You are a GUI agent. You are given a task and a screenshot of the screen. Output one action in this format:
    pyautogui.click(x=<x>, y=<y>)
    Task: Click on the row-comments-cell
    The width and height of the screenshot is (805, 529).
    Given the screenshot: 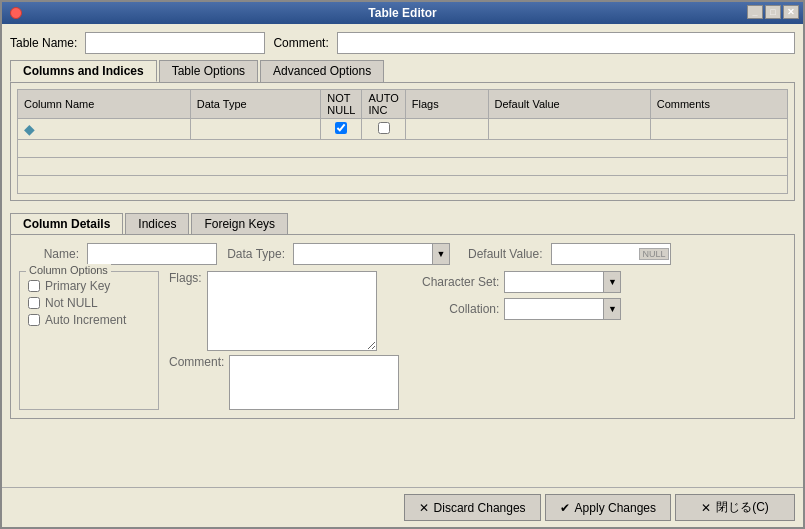 What is the action you would take?
    pyautogui.click(x=718, y=130)
    